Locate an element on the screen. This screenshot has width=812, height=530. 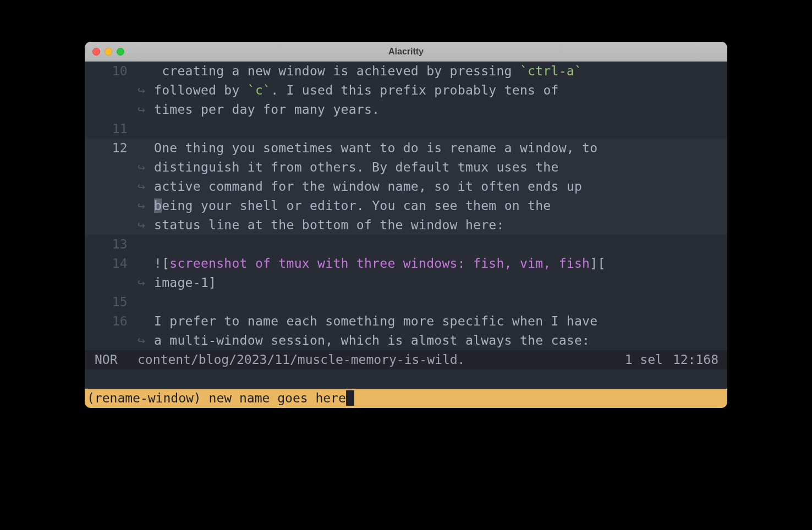
line-content: times per day for many years. is located at coordinates (441, 110).